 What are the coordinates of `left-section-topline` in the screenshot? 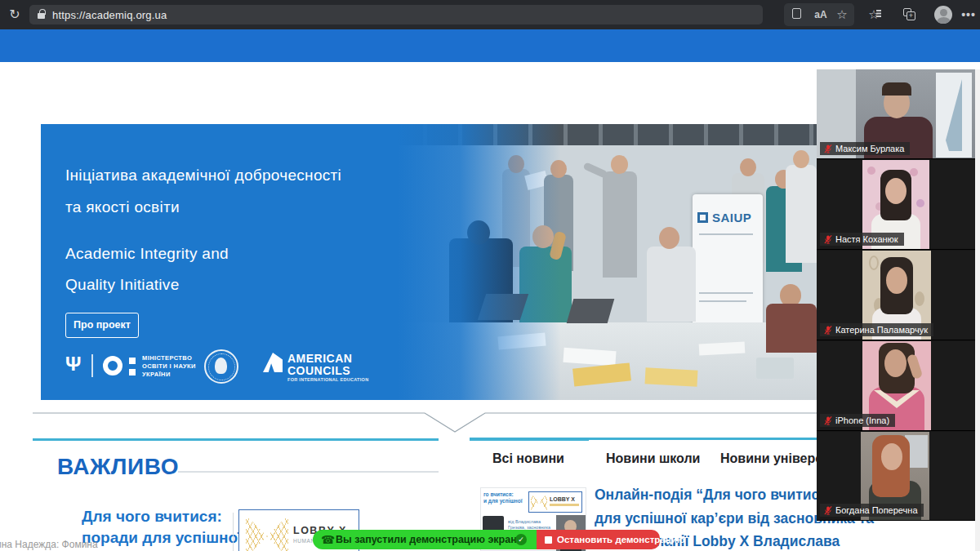 It's located at (235, 439).